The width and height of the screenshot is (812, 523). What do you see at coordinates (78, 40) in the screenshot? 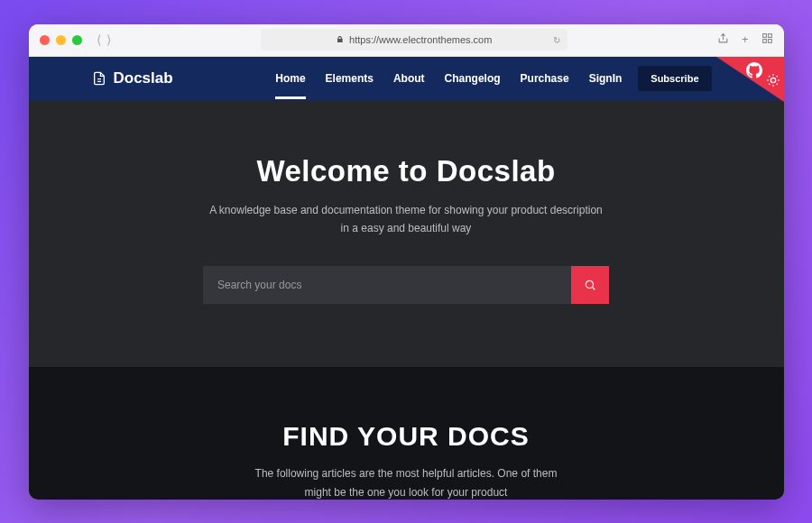
I see `maximize-window-button` at bounding box center [78, 40].